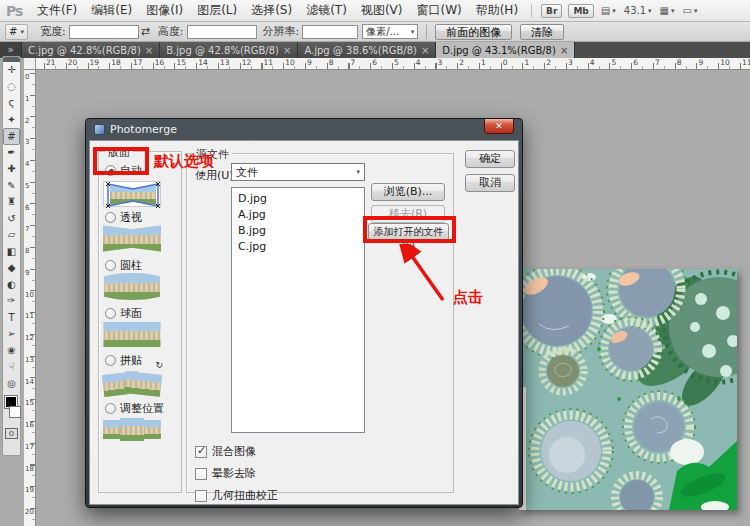 This screenshot has width=750, height=526. Describe the element at coordinates (110, 408) in the screenshot. I see `radio-icon` at that location.